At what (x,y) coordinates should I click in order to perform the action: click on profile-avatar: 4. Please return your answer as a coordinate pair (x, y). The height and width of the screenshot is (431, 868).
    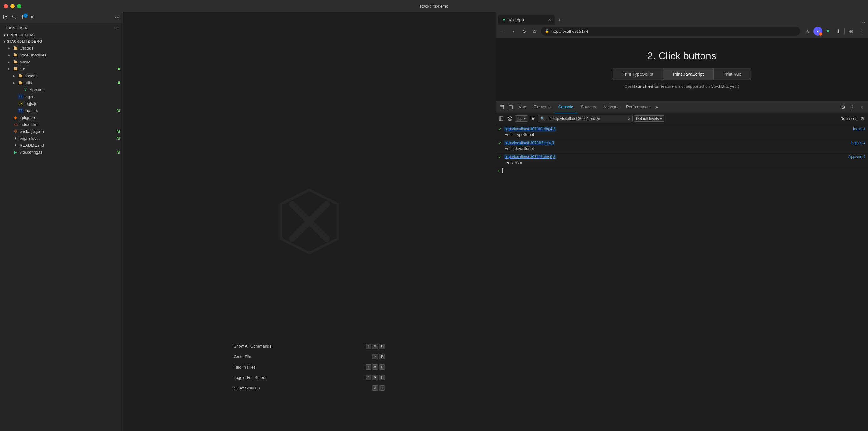
    Looking at the image, I should click on (818, 31).